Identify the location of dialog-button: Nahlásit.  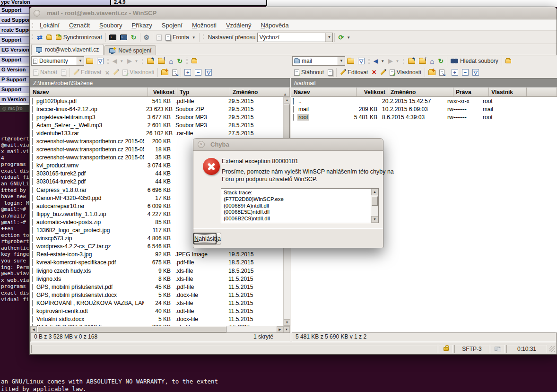
(205, 238).